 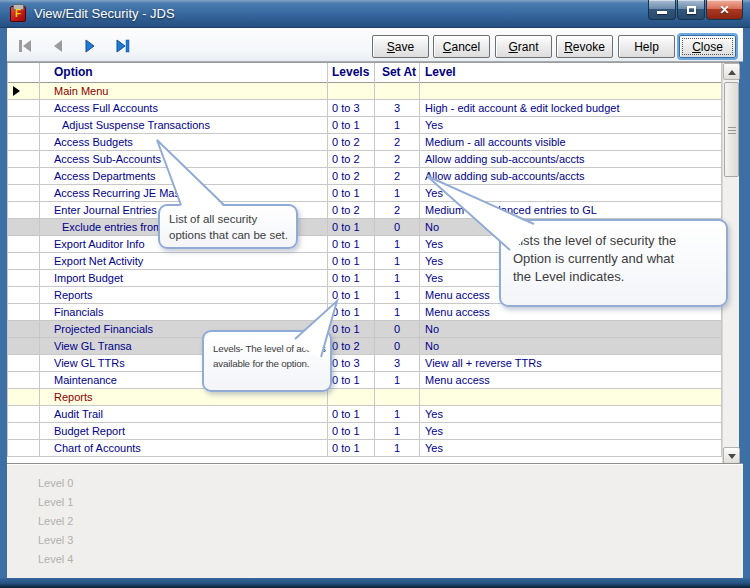 I want to click on last-record-icon, so click(x=123, y=46).